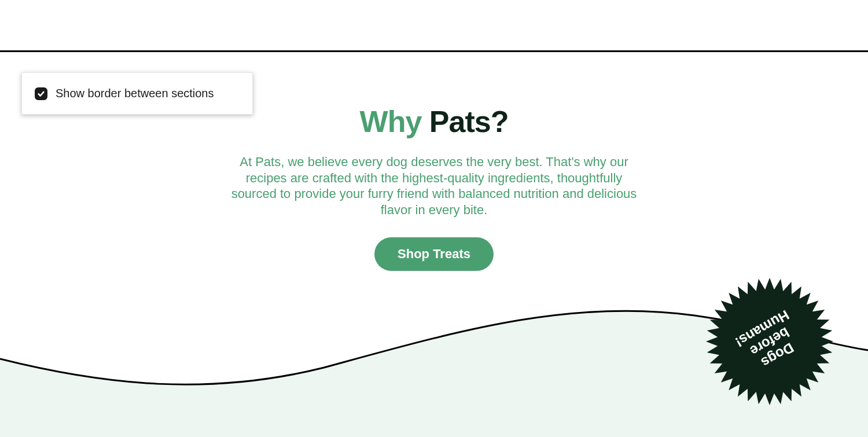 The width and height of the screenshot is (868, 437). I want to click on hero-description: At Pats, we believe every dog deserves t…, so click(434, 186).